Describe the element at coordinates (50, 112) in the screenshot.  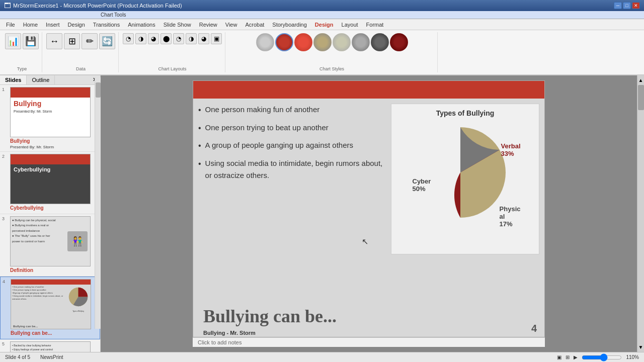
I see `slide-1-sub: Presented By: Mr. Storm` at that location.